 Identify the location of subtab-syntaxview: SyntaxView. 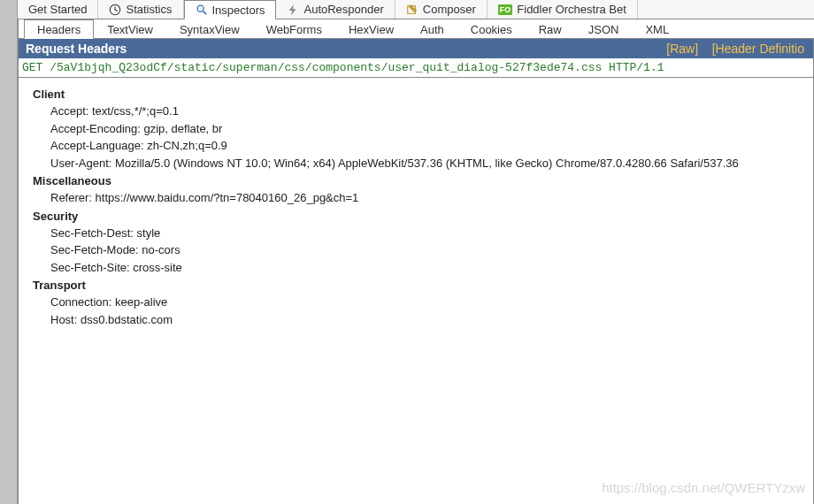
(210, 28).